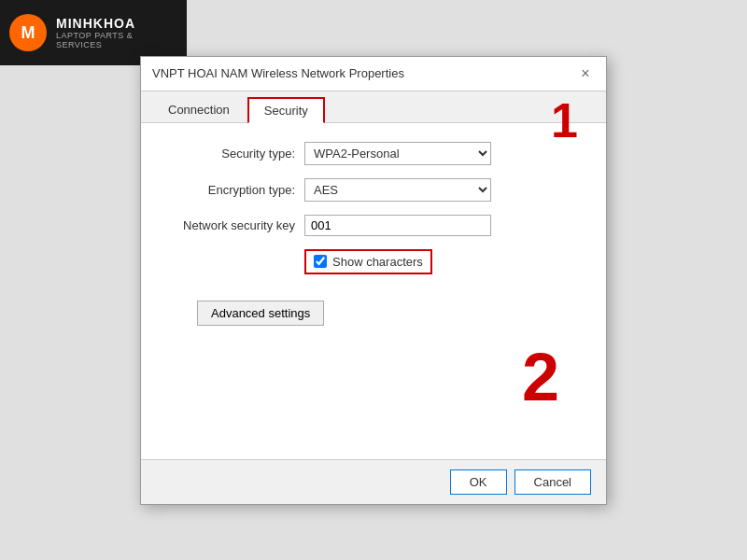 This screenshot has height=560, width=747. What do you see at coordinates (28, 33) in the screenshot?
I see `brand-logo: M` at bounding box center [28, 33].